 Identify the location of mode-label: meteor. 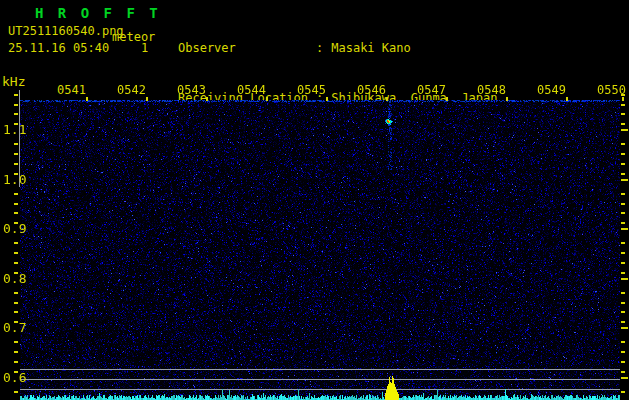
(134, 37).